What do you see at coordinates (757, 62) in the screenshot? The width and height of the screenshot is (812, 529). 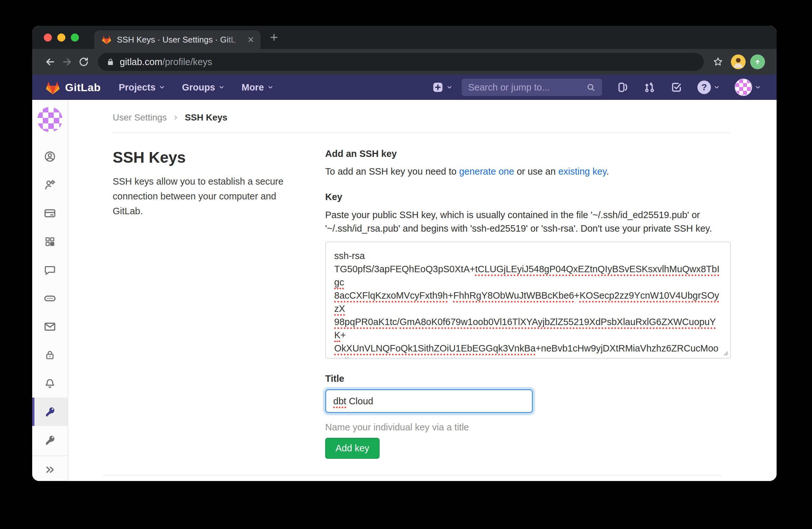 I see `browser-update-button` at bounding box center [757, 62].